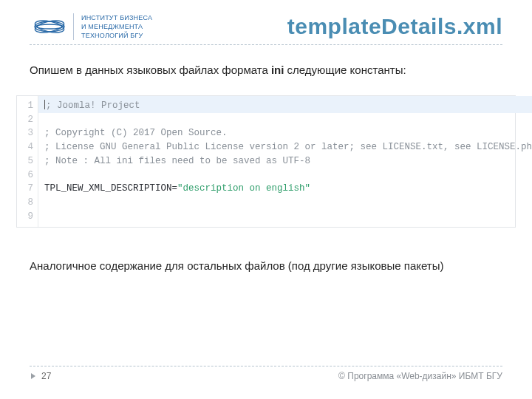  Describe the element at coordinates (278, 69) in the screenshot. I see `intro-bold: ini` at that location.